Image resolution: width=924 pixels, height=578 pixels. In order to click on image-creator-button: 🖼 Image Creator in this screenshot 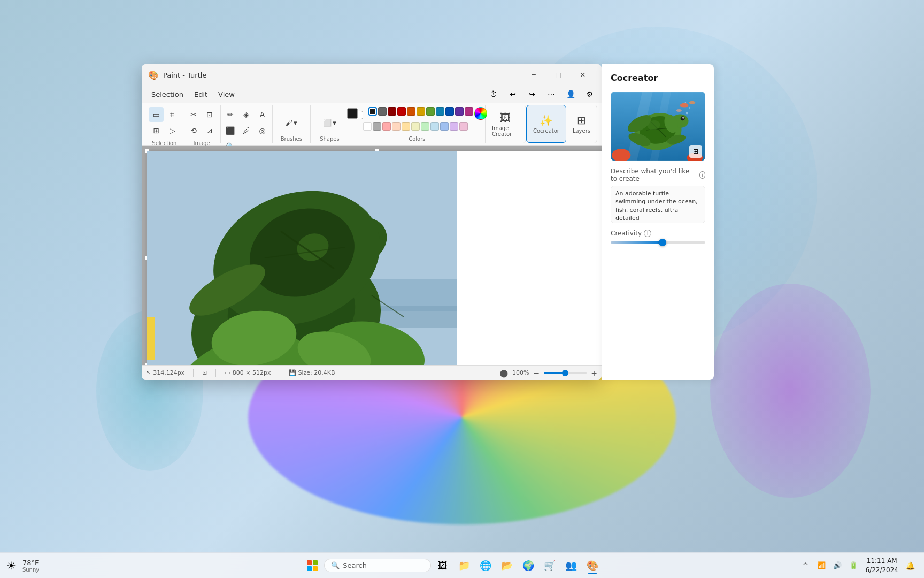, I will do `click(506, 124)`.